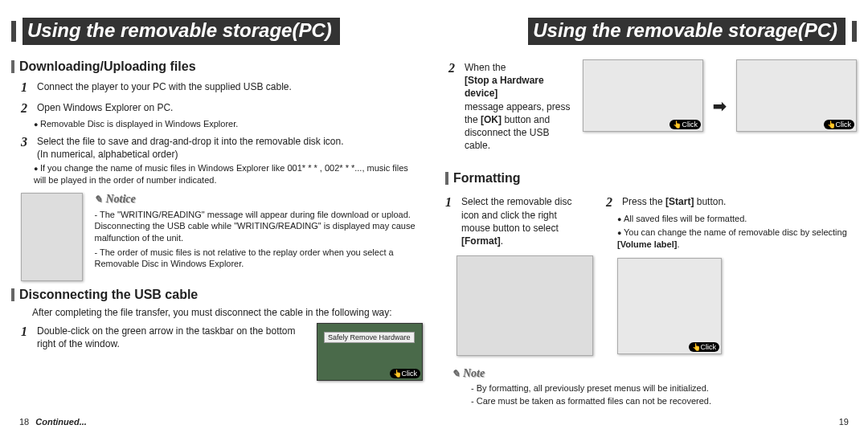  I want to click on notice-item: - The "WRITING/READING" message will app…, so click(259, 227).